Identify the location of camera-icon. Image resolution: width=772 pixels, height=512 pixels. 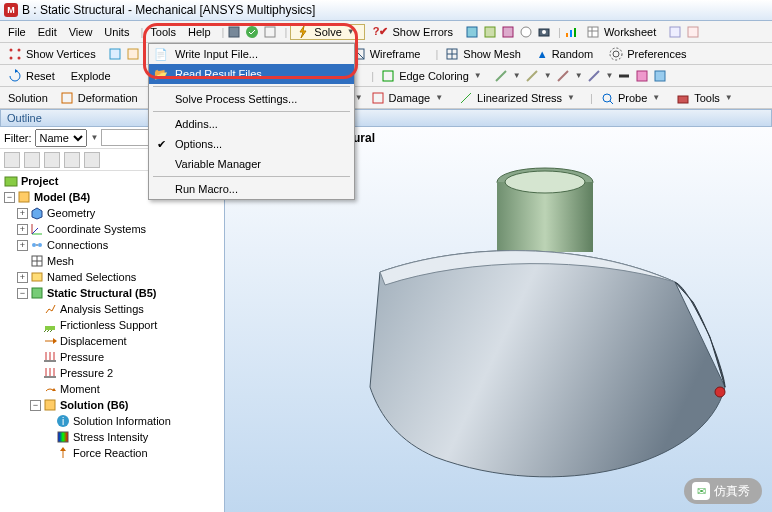
(544, 32).